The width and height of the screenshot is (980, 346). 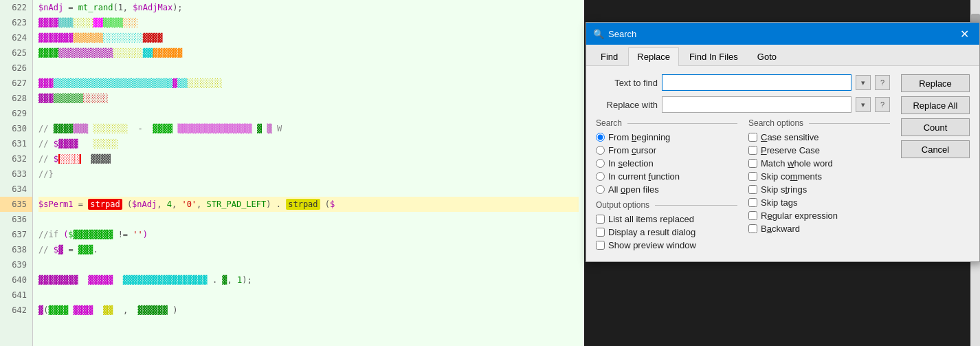 What do you see at coordinates (309, 174) in the screenshot?
I see `code-line: //}` at bounding box center [309, 174].